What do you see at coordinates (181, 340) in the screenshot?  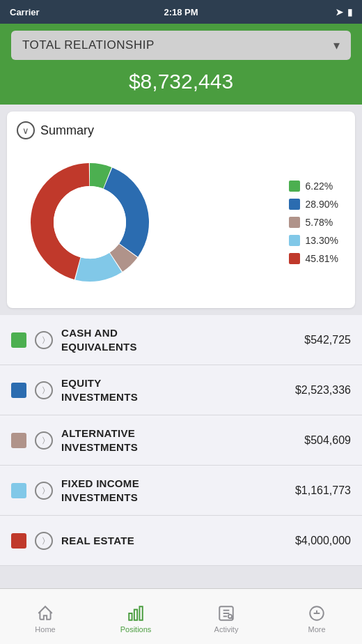 I see `category-item: 〉CASH AND EQUIVALENTS$542,725` at bounding box center [181, 340].